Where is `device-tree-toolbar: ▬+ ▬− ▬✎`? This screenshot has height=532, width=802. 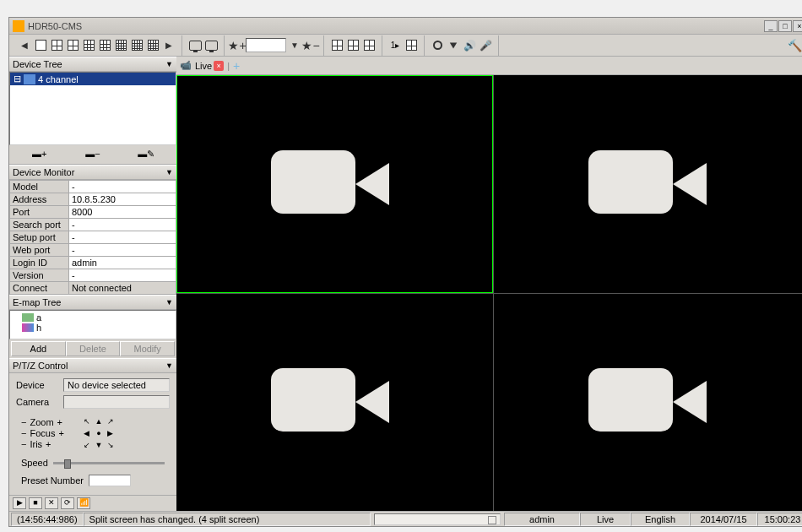
device-tree-toolbar: ▬+ ▬− ▬✎ is located at coordinates (93, 155).